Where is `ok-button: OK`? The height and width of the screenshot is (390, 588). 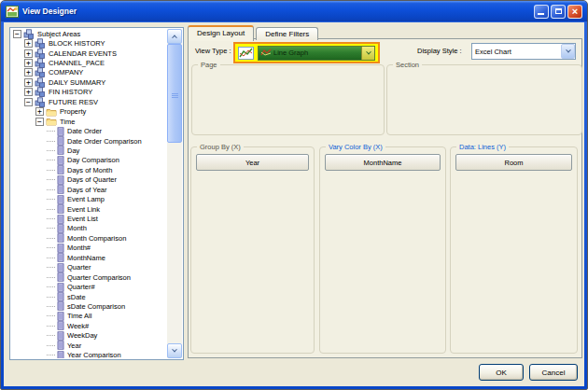 ok-button: OK is located at coordinates (501, 372).